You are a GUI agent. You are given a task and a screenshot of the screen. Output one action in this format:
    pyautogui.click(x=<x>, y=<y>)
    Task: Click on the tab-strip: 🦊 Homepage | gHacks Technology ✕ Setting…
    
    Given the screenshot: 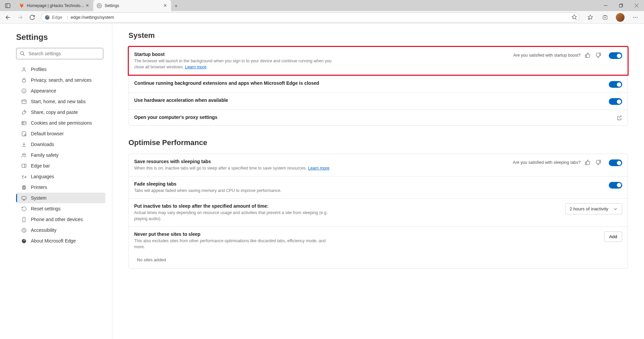 What is the action you would take?
    pyautogui.click(x=98, y=5)
    